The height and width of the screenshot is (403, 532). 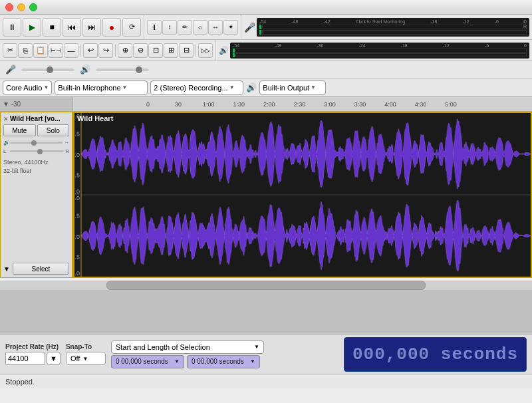 I want to click on paste-button: 📋, so click(x=41, y=51).